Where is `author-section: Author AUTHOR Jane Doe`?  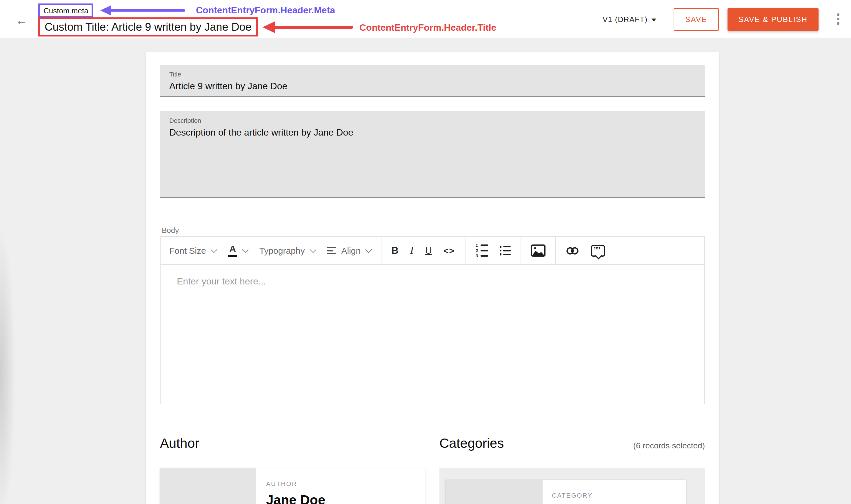
author-section: Author AUTHOR Jane Doe is located at coordinates (293, 469).